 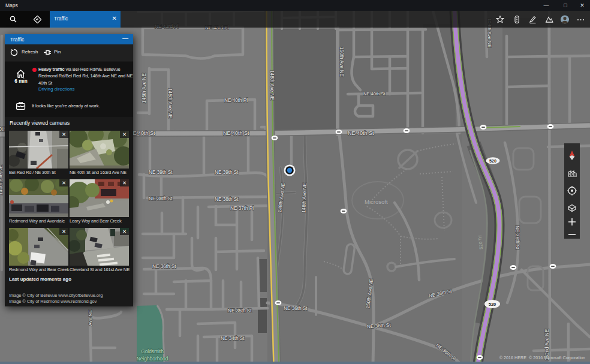 I want to click on svg-text: NE 40th Pl, so click(x=236, y=101).